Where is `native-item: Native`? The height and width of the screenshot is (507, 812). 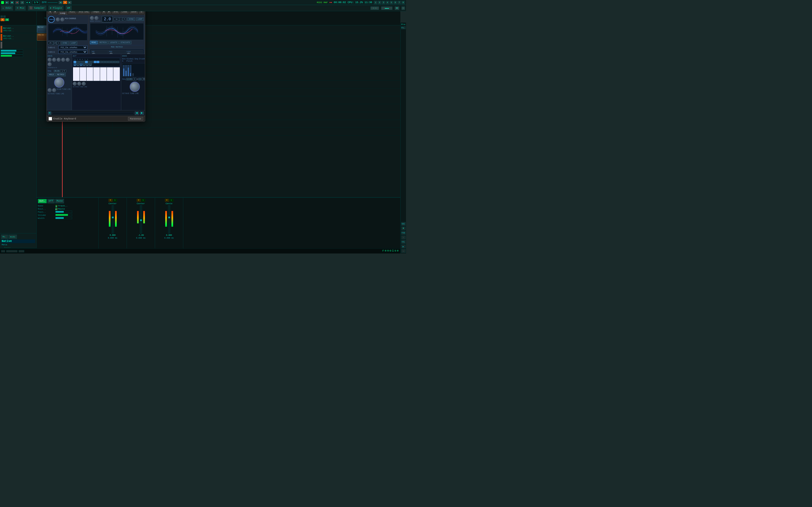
native-item: Native is located at coordinates (18, 241).